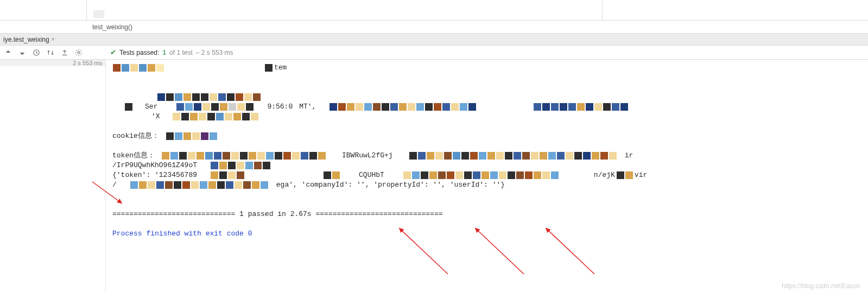 The height and width of the screenshot is (293, 868). Describe the element at coordinates (280, 68) in the screenshot. I see `console-text: tem` at that location.